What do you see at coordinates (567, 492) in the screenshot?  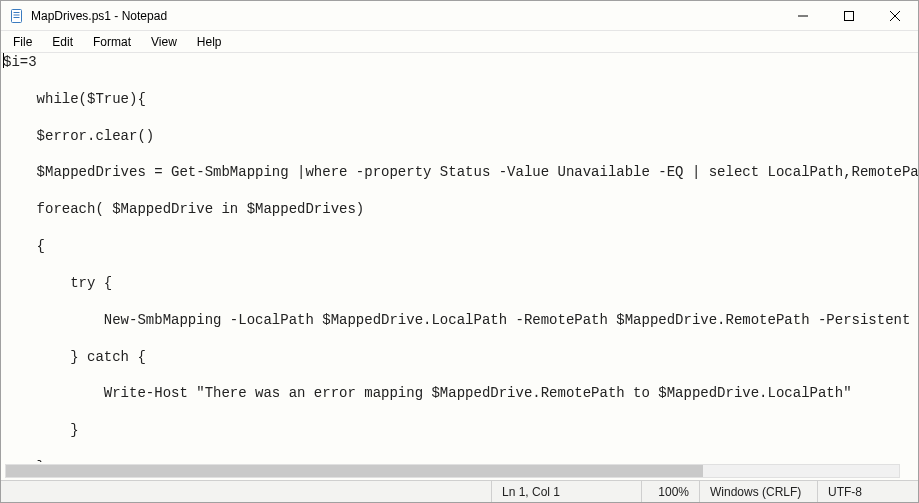 I see `status-cursor: Ln 1, Col 1` at bounding box center [567, 492].